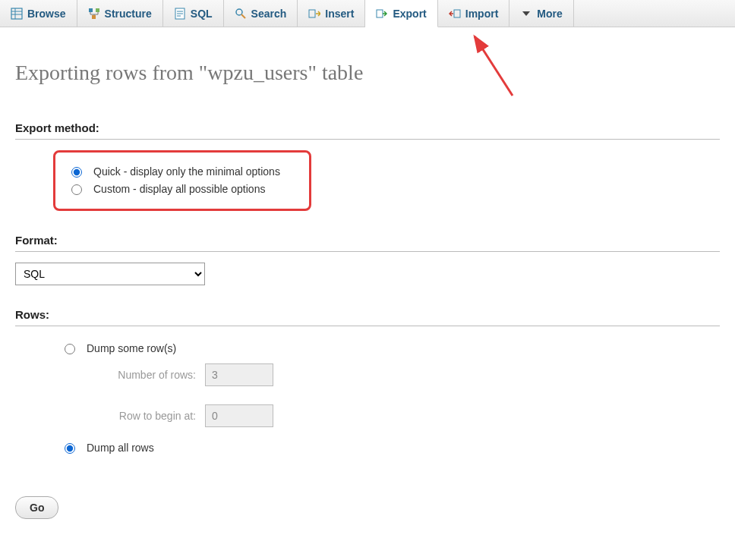 The image size is (735, 560). What do you see at coordinates (241, 14) in the screenshot?
I see `search-icon` at bounding box center [241, 14].